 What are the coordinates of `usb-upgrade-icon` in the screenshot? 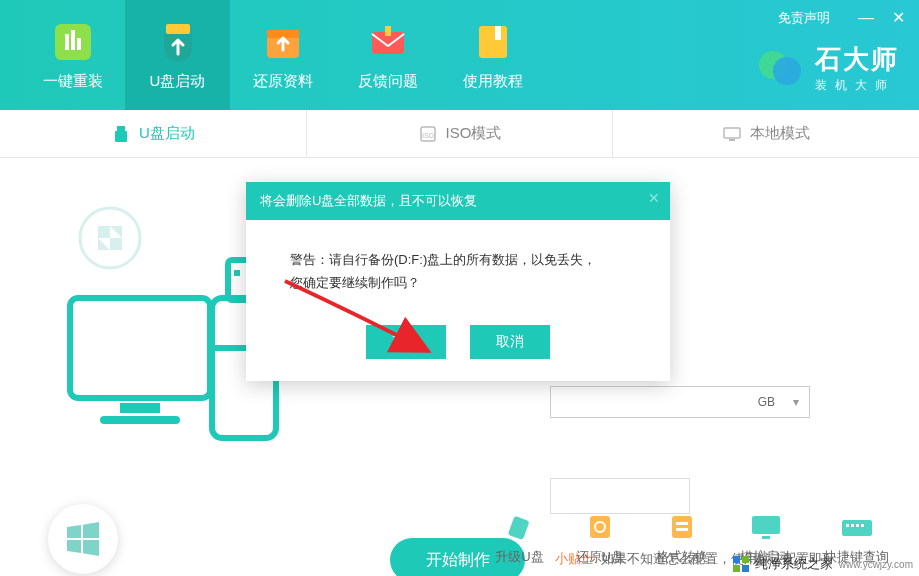 It's located at (519, 527).